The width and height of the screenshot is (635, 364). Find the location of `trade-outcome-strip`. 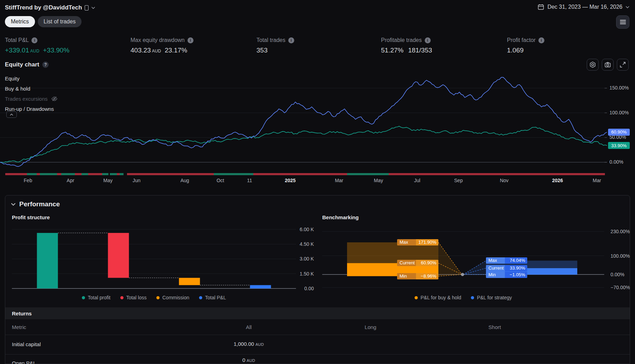

trade-outcome-strip is located at coordinates (318, 174).